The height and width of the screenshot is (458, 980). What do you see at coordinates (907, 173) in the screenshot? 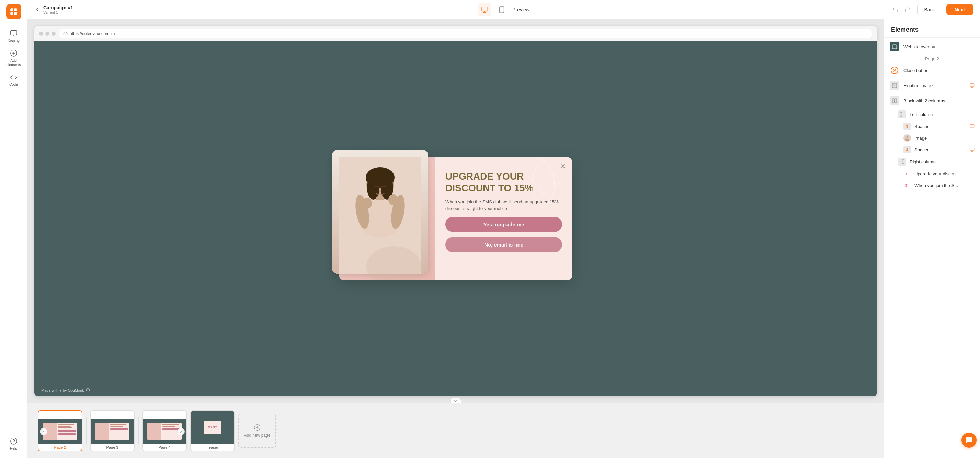
I see `text-icon-svg: T` at bounding box center [907, 173].